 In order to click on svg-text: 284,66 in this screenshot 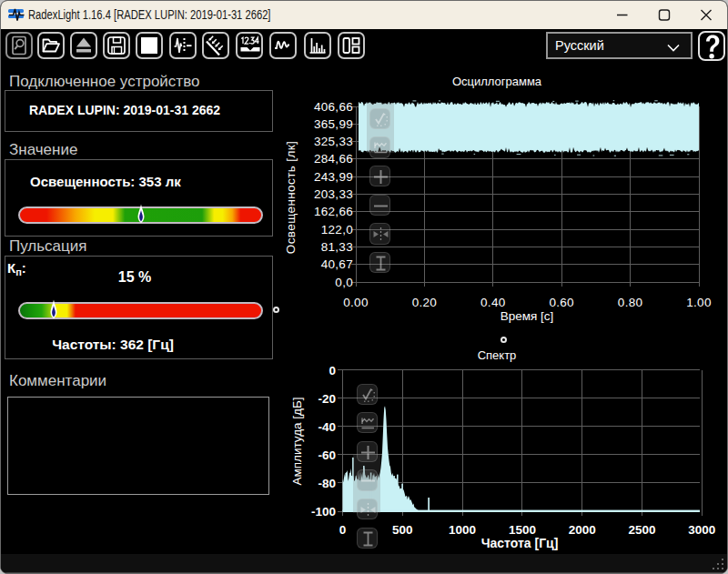, I will do `click(333, 158)`.